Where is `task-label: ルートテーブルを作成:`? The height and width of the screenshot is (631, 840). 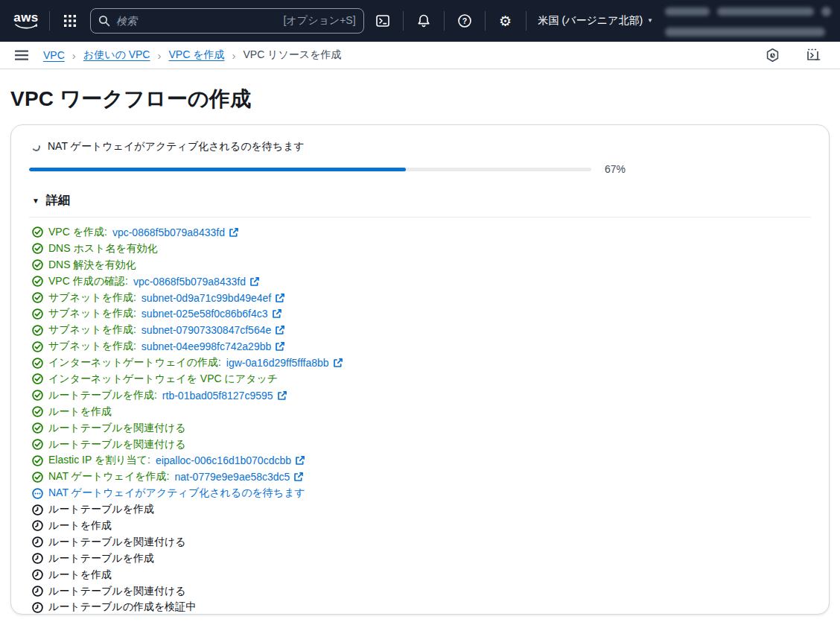
task-label: ルートテーブルを作成: is located at coordinates (103, 396).